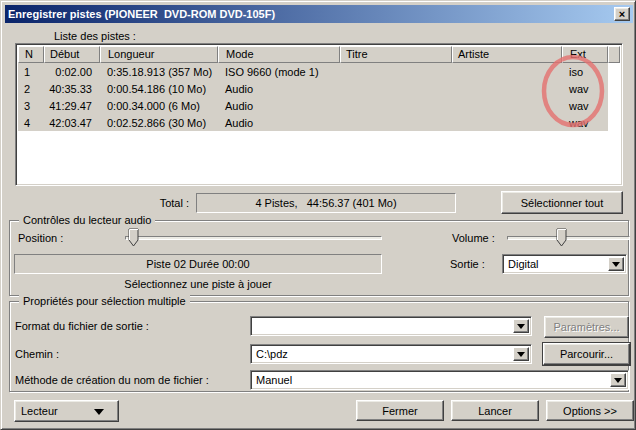 The width and height of the screenshot is (636, 430). I want to click on start-button: Lancer, so click(495, 410).